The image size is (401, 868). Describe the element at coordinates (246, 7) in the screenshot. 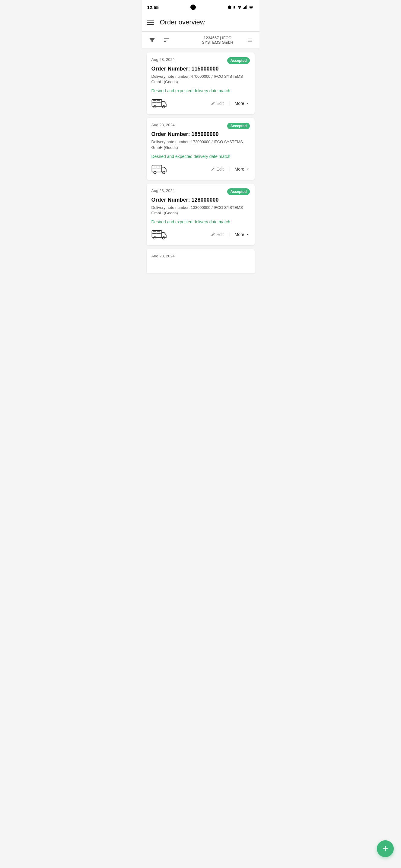

I see `signal-icon` at that location.